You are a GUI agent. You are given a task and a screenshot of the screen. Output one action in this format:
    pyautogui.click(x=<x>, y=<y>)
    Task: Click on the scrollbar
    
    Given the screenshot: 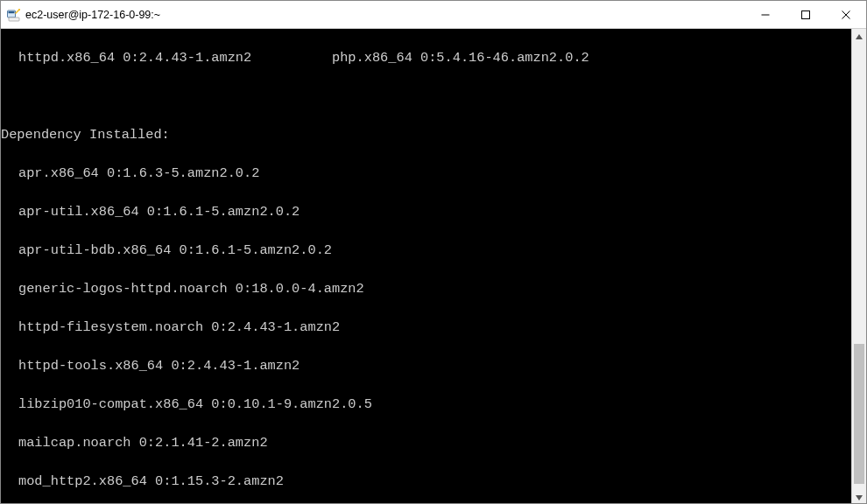 What is the action you would take?
    pyautogui.click(x=858, y=266)
    